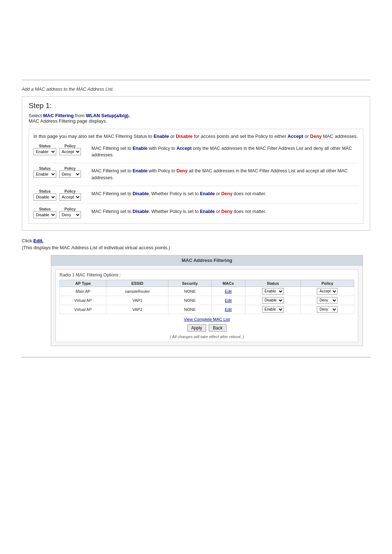 Image resolution: width=392 pixels, height=554 pixels. I want to click on back-button: Back, so click(218, 328).